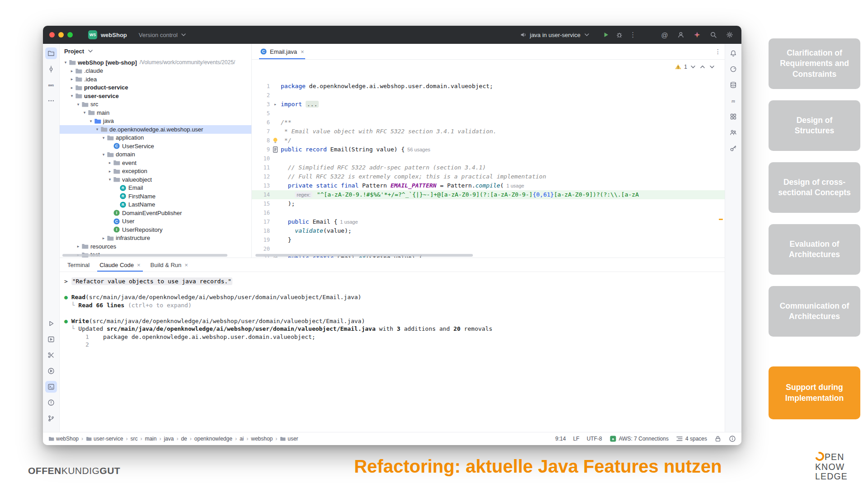 This screenshot has width=868, height=488. Describe the element at coordinates (156, 221) in the screenshot. I see `tree-item-user: CUser` at that location.